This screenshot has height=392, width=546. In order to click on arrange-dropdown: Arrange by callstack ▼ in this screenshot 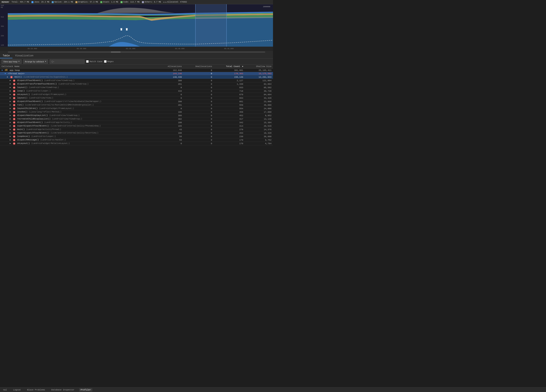, I will do `click(36, 62)`.